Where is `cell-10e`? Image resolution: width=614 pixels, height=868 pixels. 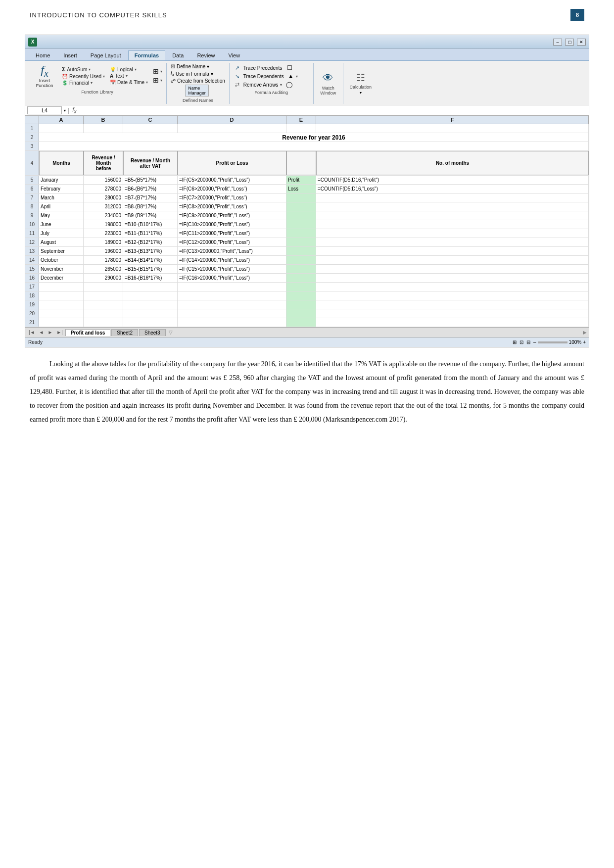
cell-10e is located at coordinates (301, 225).